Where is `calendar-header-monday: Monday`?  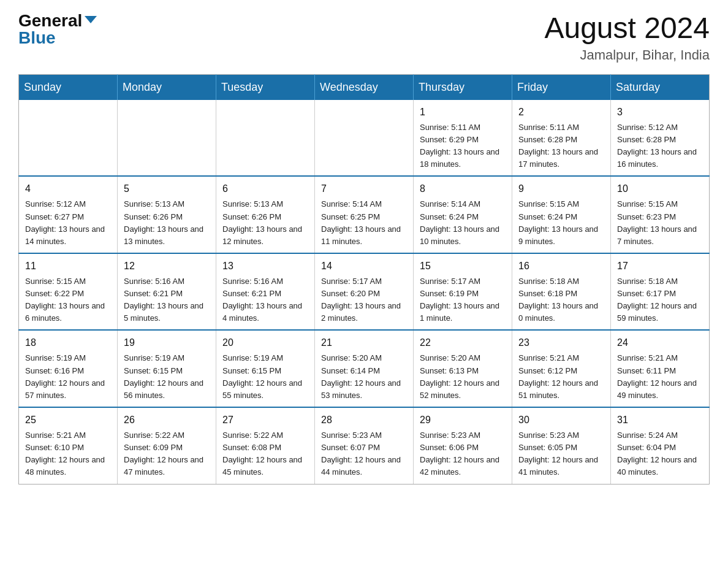
calendar-header-monday: Monday is located at coordinates (167, 87).